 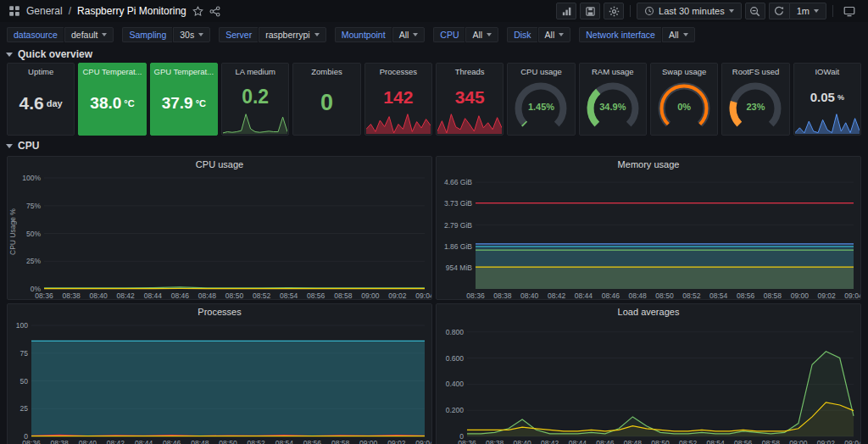 I want to click on share-icon, so click(x=215, y=12).